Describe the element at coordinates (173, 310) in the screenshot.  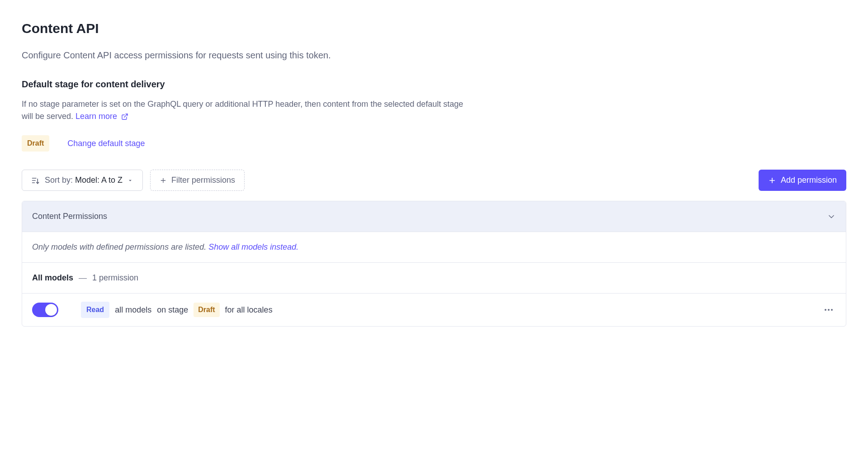
I see `permission-text-onstage: on stage` at that location.